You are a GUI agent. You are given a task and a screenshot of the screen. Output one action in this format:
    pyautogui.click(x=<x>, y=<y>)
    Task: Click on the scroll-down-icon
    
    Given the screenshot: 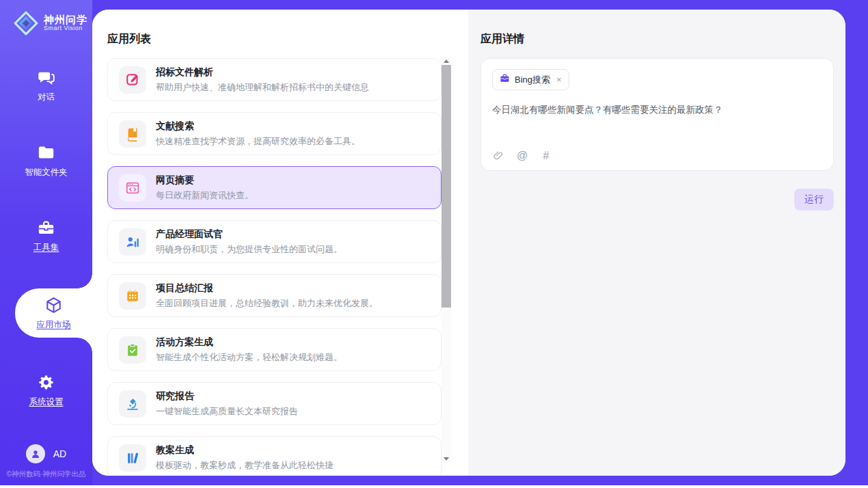 What is the action you would take?
    pyautogui.click(x=446, y=459)
    